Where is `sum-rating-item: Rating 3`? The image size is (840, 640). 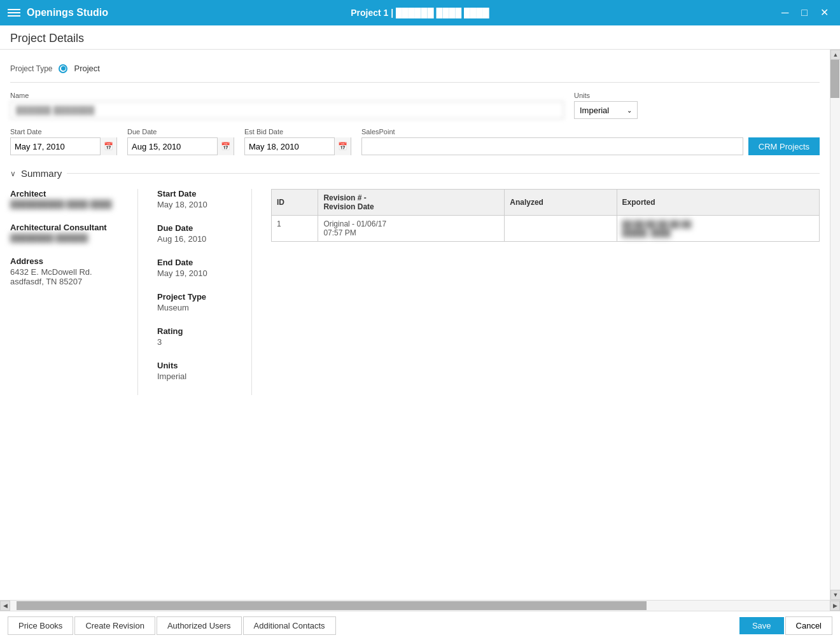 sum-rating-item: Rating 3 is located at coordinates (195, 337).